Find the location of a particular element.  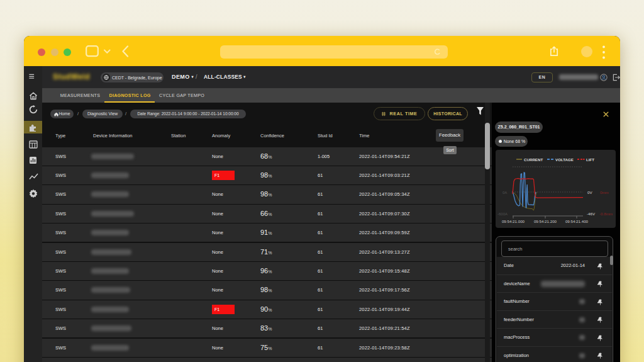

svg-text: 09:54:21.400 is located at coordinates (577, 222).